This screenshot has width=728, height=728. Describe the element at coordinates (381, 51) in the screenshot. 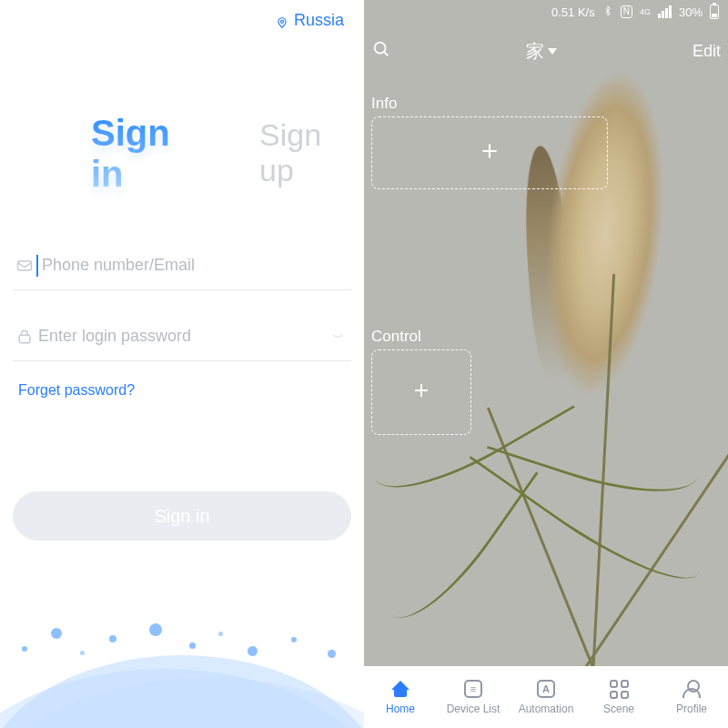

I see `search-icon` at that location.